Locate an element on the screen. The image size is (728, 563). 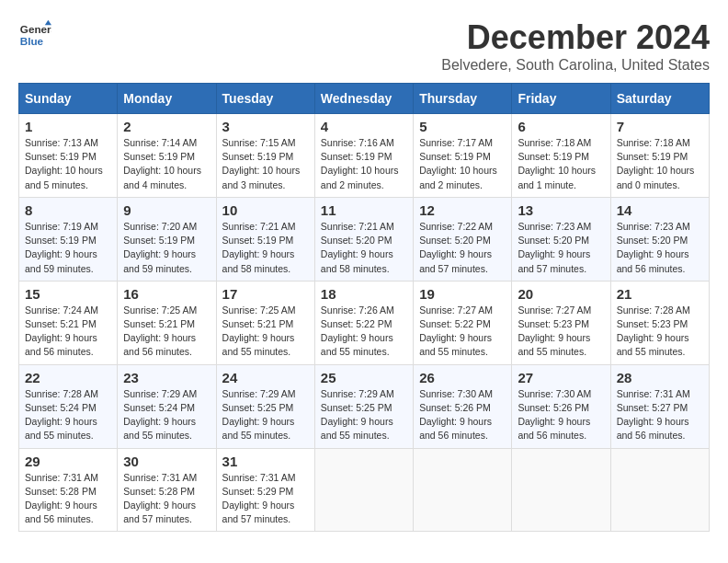
header-wednesday: Wednesday is located at coordinates (364, 99).